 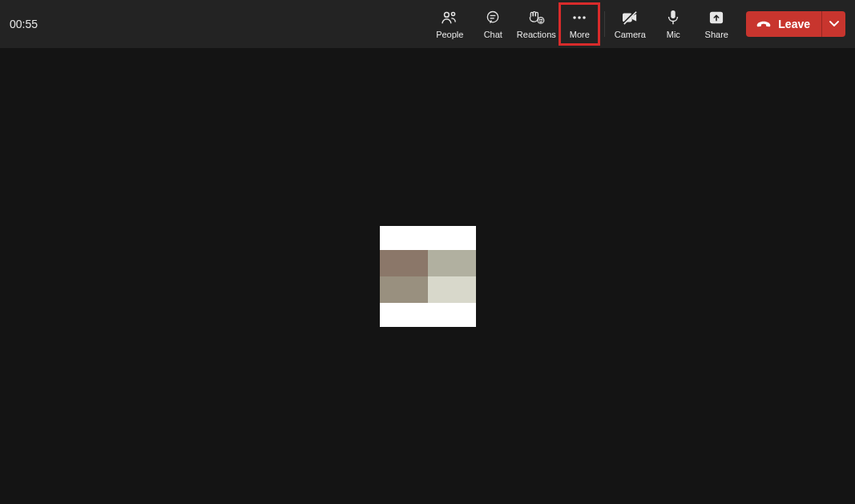 I want to click on people-label: People, so click(x=450, y=34).